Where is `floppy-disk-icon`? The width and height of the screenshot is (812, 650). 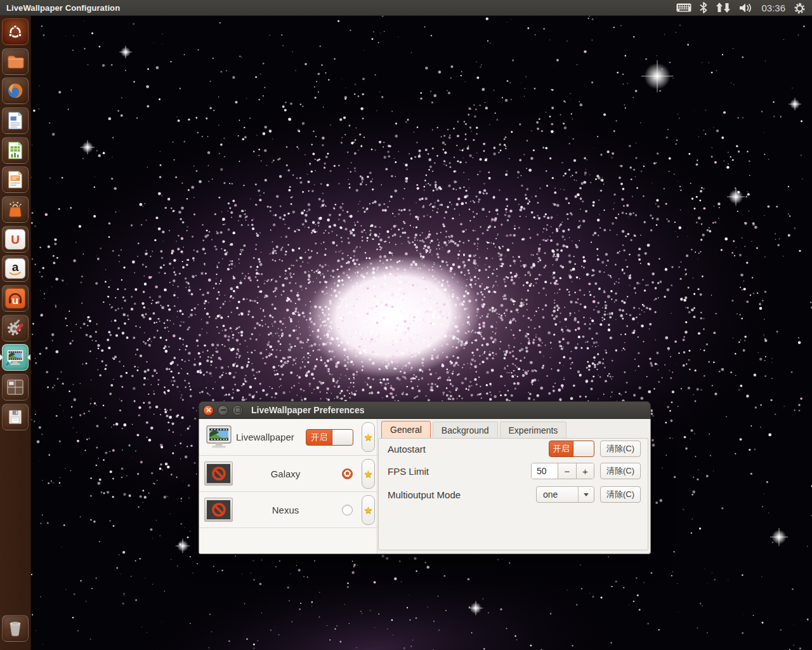 floppy-disk-icon is located at coordinates (15, 417).